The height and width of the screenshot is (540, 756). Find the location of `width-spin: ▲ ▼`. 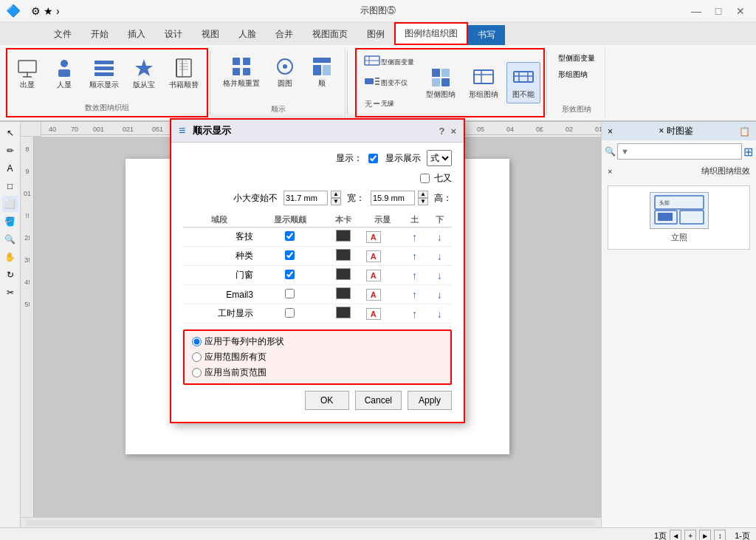

width-spin: ▲ ▼ is located at coordinates (336, 198).